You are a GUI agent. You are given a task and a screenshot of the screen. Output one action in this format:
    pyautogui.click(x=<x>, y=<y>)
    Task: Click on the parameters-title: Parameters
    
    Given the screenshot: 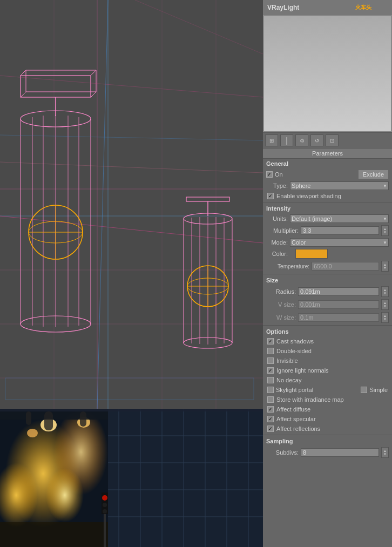 What is the action you would take?
    pyautogui.click(x=327, y=153)
    